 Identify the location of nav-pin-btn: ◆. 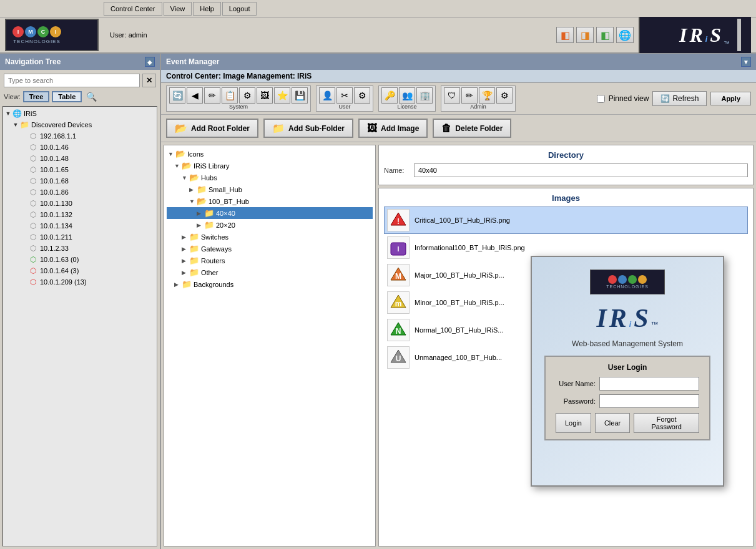
(150, 62).